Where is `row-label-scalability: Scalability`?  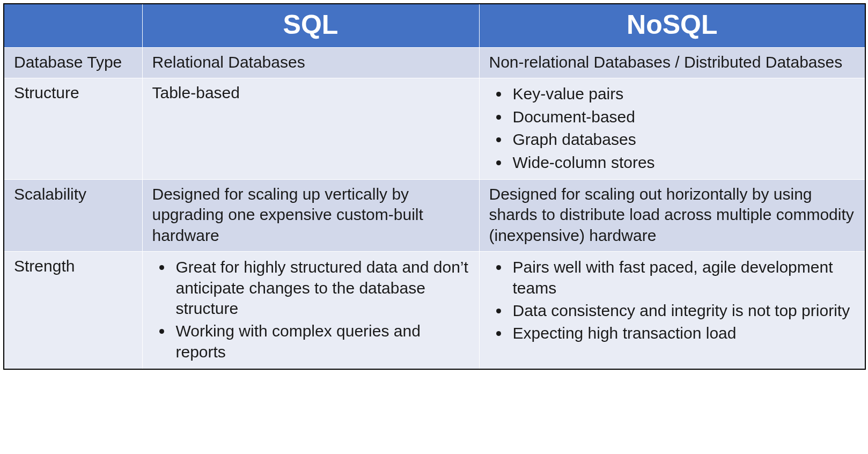 row-label-scalability: Scalability is located at coordinates (73, 215).